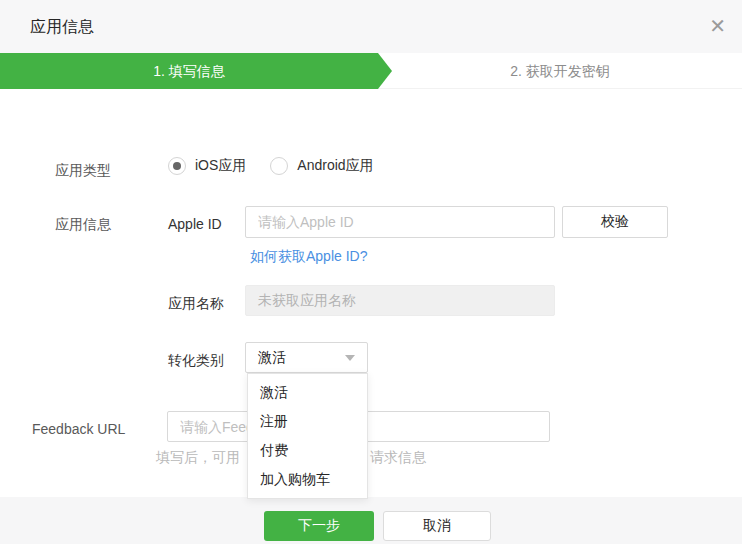 Image resolution: width=742 pixels, height=551 pixels. What do you see at coordinates (271, 166) in the screenshot?
I see `app-type-radio-group: iOS应用 Android应用` at bounding box center [271, 166].